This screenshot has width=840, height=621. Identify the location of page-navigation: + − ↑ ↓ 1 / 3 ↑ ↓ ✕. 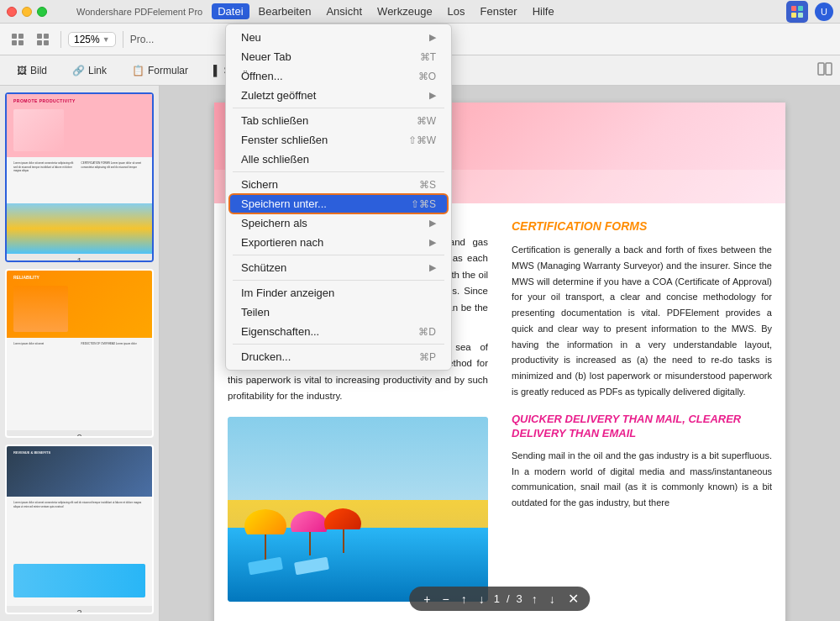
(499, 598).